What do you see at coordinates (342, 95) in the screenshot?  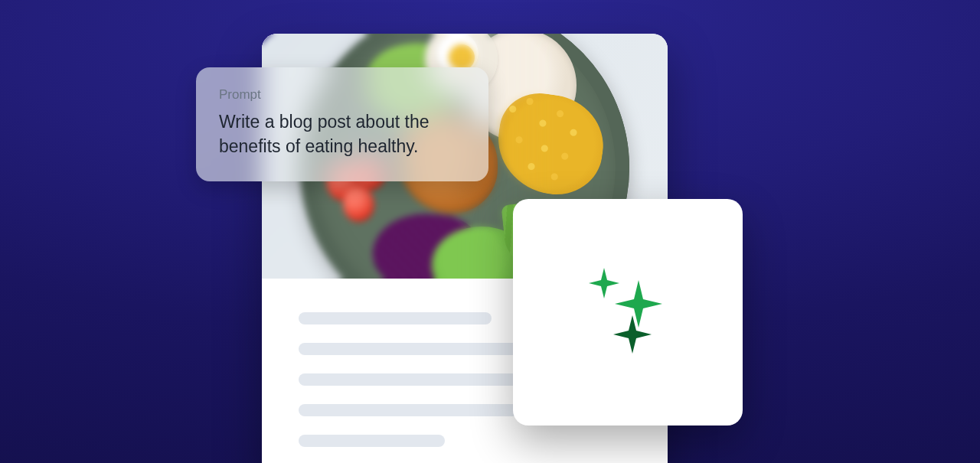 I see `prompt-label: Prompt` at bounding box center [342, 95].